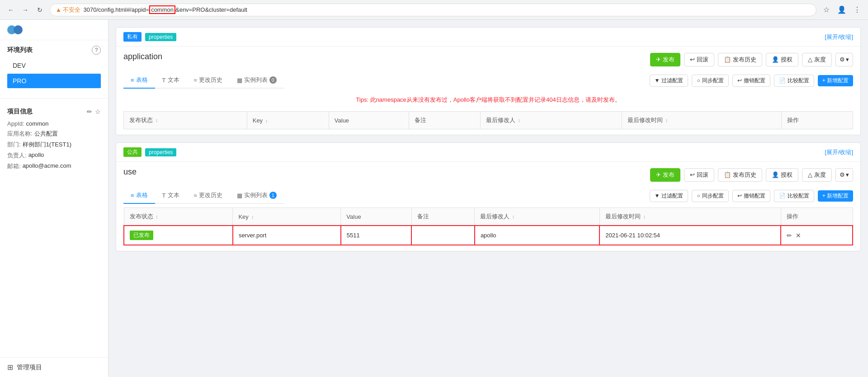 Image resolution: width=868 pixels, height=377 pixels. Describe the element at coordinates (25, 10) in the screenshot. I see `forward-button: →` at that location.